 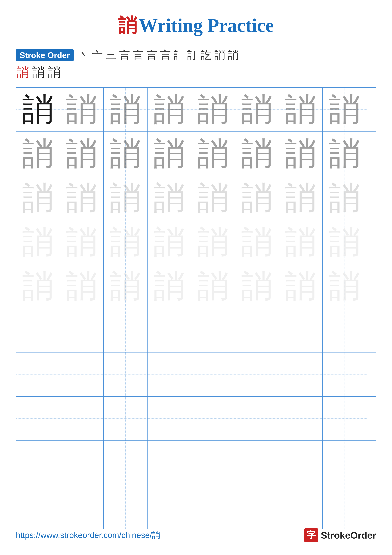 What do you see at coordinates (111, 55) in the screenshot?
I see `stroke-3: 三` at bounding box center [111, 55].